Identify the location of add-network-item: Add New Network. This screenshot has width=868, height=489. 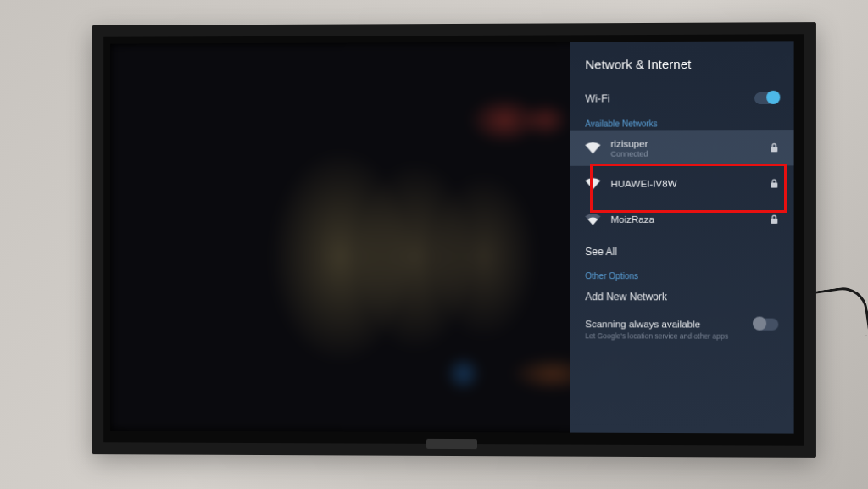
(682, 297).